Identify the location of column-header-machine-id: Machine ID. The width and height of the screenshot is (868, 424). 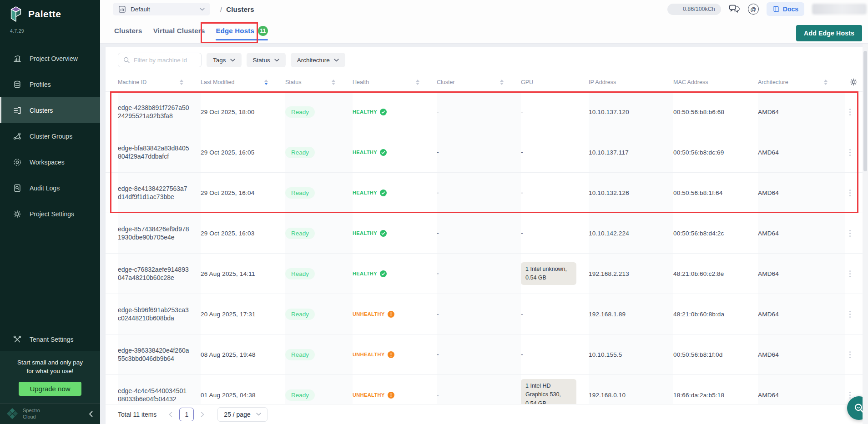
(159, 82).